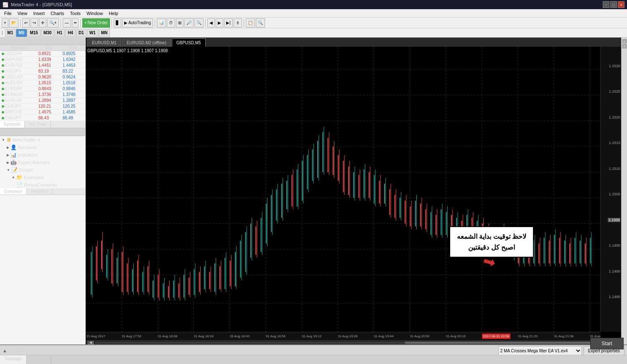 The width and height of the screenshot is (627, 364). Describe the element at coordinates (93, 33) in the screenshot. I see `tf-w1: W1` at that location.